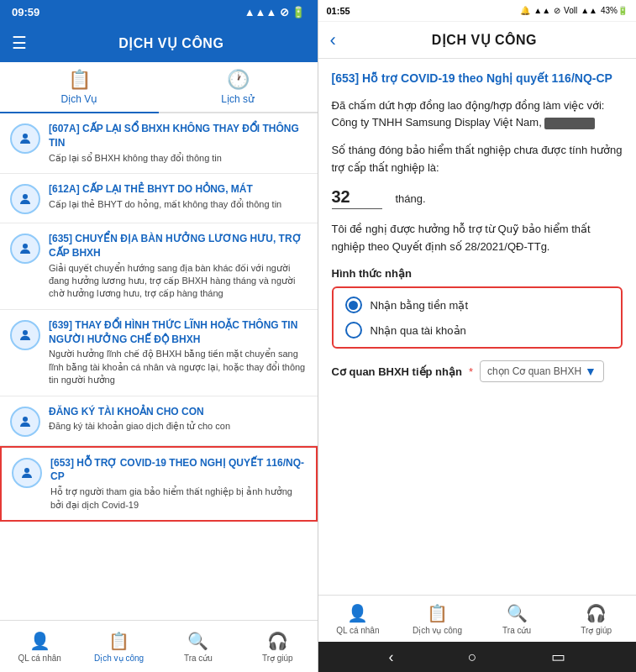 The height and width of the screenshot is (672, 636). I want to click on service-607a-content: [607A] CẤP LẠI SỔ BHXH KHÔNG THAY ĐỔI TH…, so click(178, 143).